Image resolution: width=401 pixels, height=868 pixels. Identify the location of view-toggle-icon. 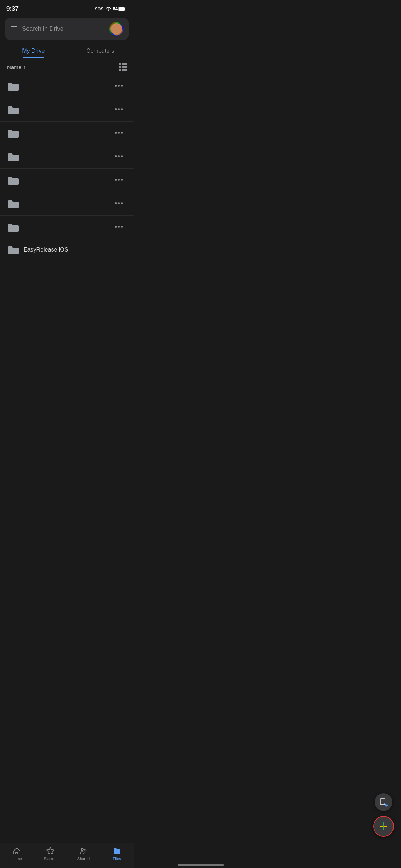
(123, 67).